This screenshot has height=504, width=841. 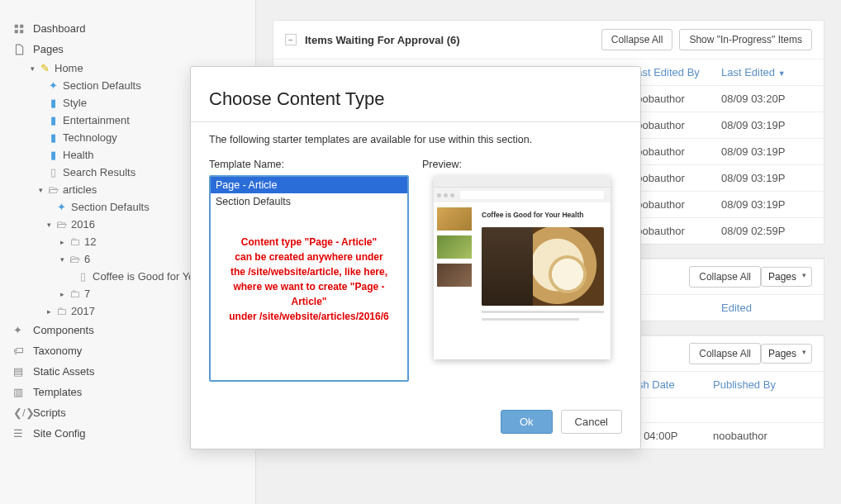 I want to click on template-name-label: Template Name:, so click(x=309, y=164).